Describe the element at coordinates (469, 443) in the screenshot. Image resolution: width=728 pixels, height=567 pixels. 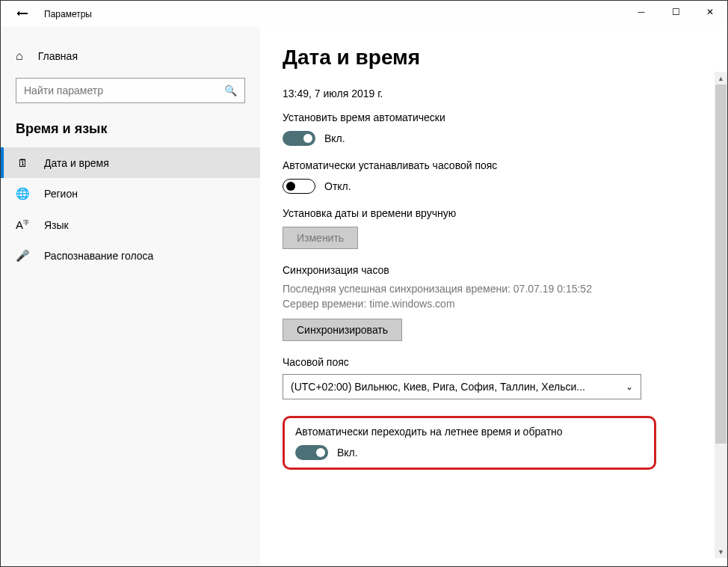
I see `dst-highlight: Автоматически переходить на летнее время…` at that location.